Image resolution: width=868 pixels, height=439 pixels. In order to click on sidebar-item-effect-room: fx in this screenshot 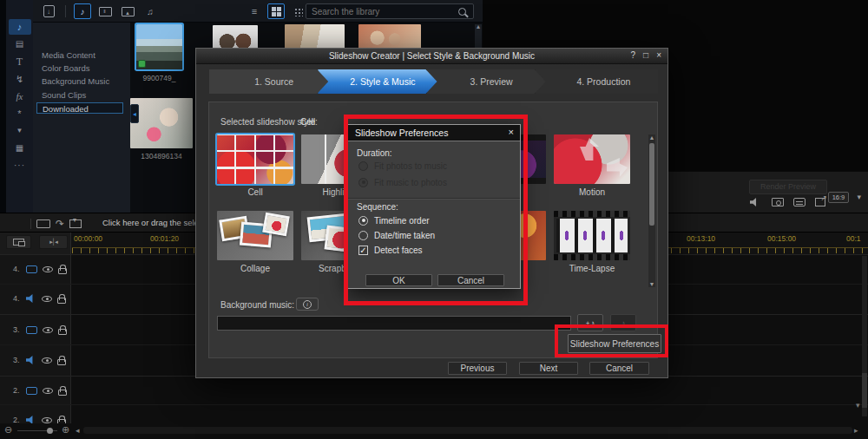, I will do `click(20, 96)`.